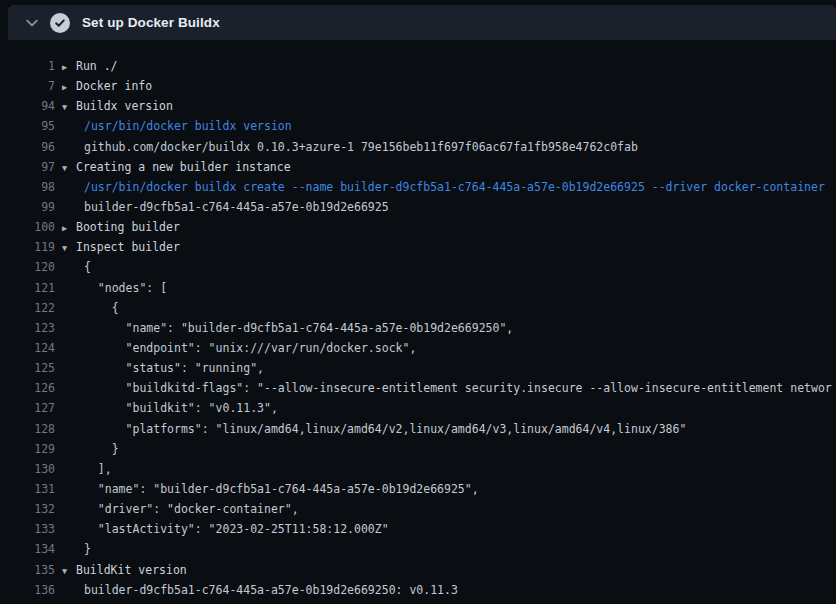  I want to click on output-text: "lastActivity": "2023-02-25T11:58:12.000…, so click(236, 529).